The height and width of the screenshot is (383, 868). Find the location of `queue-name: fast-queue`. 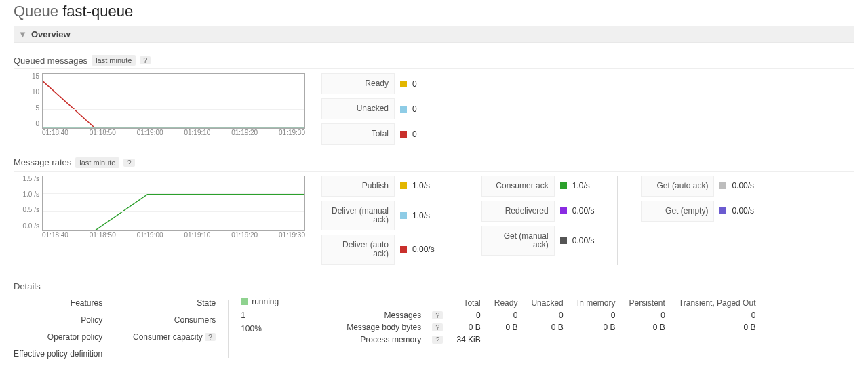

queue-name: fast-queue is located at coordinates (98, 11).